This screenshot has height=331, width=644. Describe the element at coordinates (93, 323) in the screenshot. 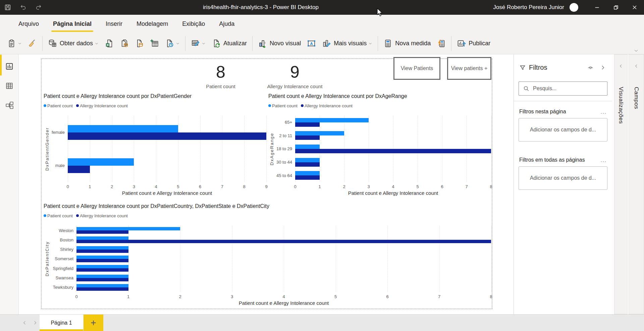

I see `add-page-button` at that location.